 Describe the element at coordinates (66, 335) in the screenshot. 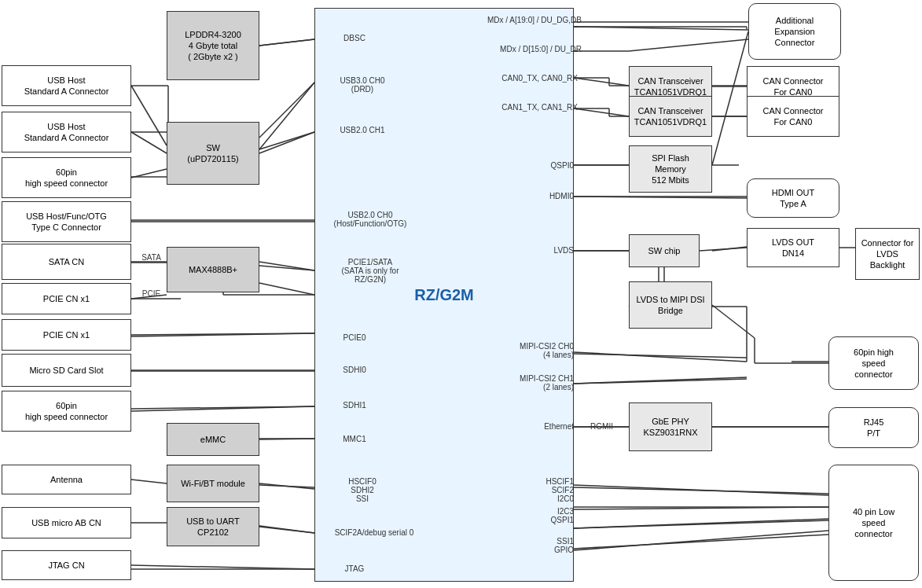

I see `pcie-cn-2-label: PCIE CN x1` at that location.